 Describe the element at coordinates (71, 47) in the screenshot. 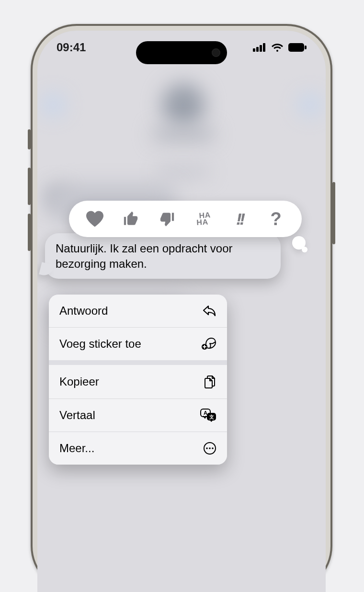

I see `status-time: 09:41` at that location.